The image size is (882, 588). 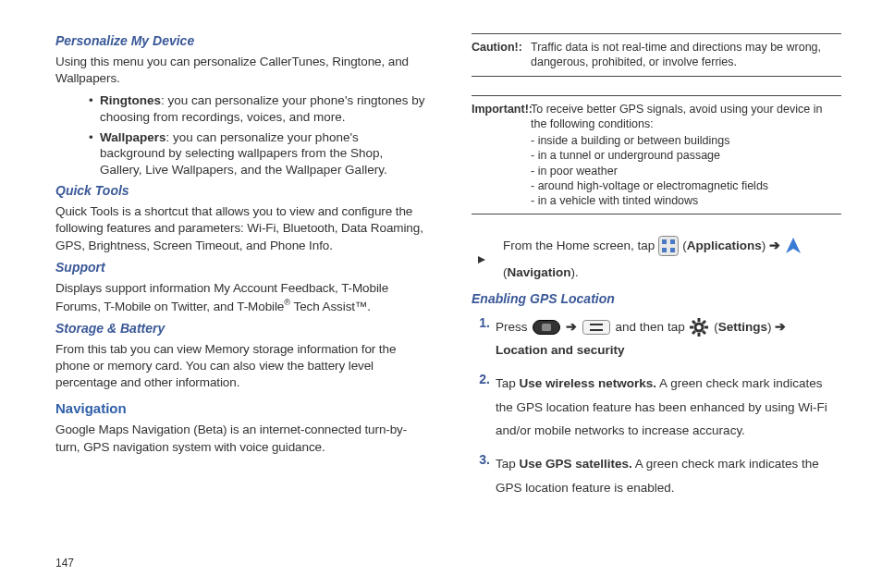 I want to click on page-number: 147, so click(x=450, y=563).